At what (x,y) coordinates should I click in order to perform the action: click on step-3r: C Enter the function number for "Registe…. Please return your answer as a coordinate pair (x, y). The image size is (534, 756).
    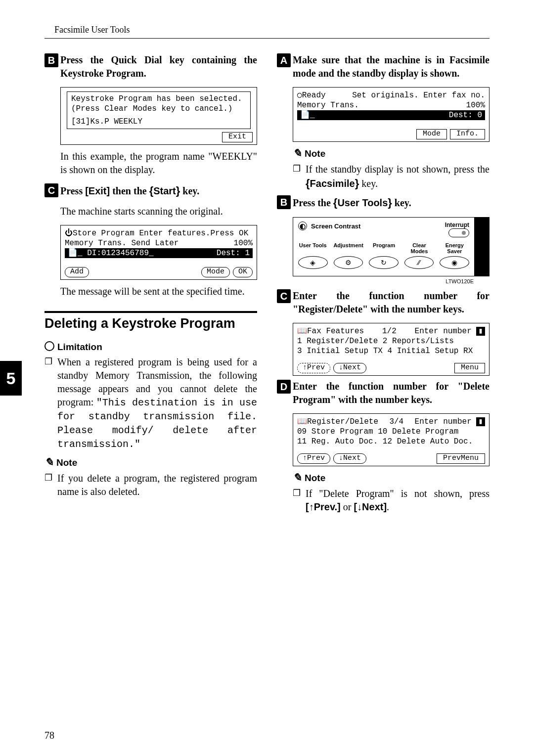
    Looking at the image, I should click on (383, 303).